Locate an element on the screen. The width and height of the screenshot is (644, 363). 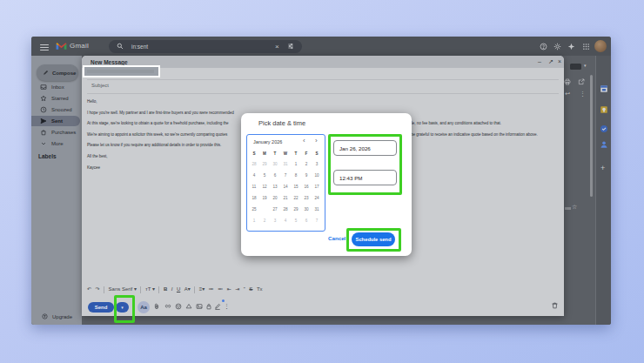
confidential-mode-icon is located at coordinates (209, 306).